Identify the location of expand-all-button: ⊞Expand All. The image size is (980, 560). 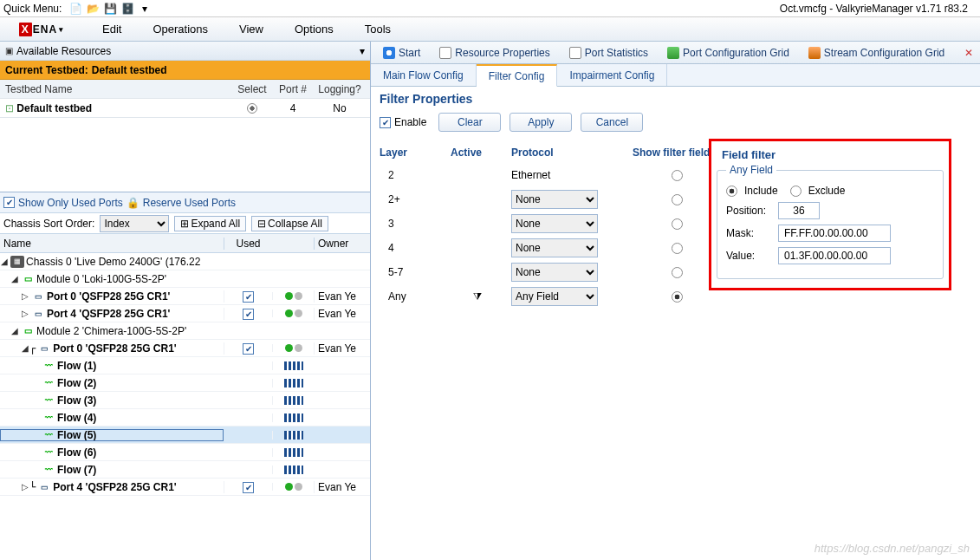
(210, 224).